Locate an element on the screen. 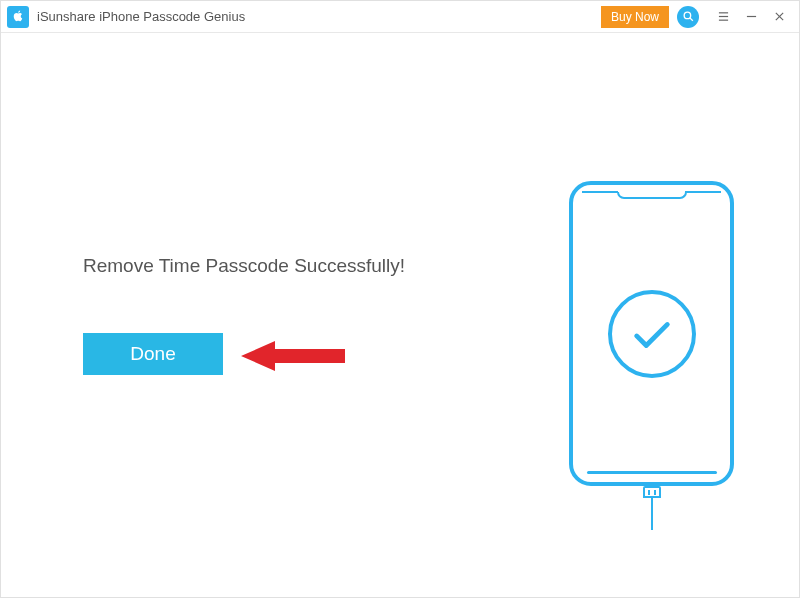 The height and width of the screenshot is (598, 800). close-button is located at coordinates (779, 17).